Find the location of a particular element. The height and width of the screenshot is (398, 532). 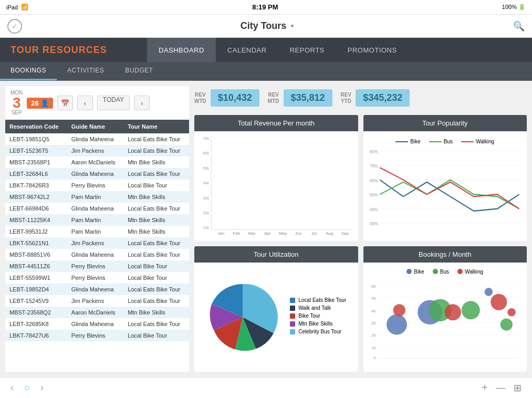

legend-celebrity-bus: Celebrity Bus Tour is located at coordinates (318, 332).